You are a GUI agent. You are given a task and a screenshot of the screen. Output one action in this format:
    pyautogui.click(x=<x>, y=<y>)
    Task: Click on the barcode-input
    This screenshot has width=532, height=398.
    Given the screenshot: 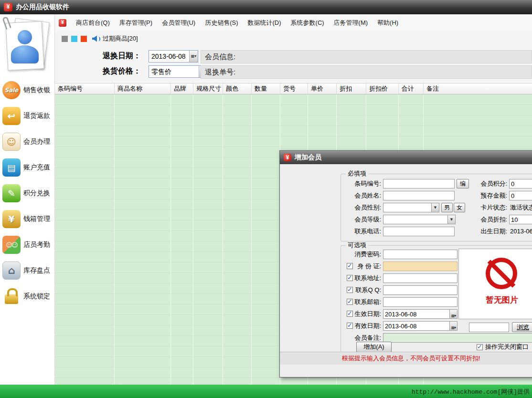 What is the action you would take?
    pyautogui.click(x=419, y=184)
    